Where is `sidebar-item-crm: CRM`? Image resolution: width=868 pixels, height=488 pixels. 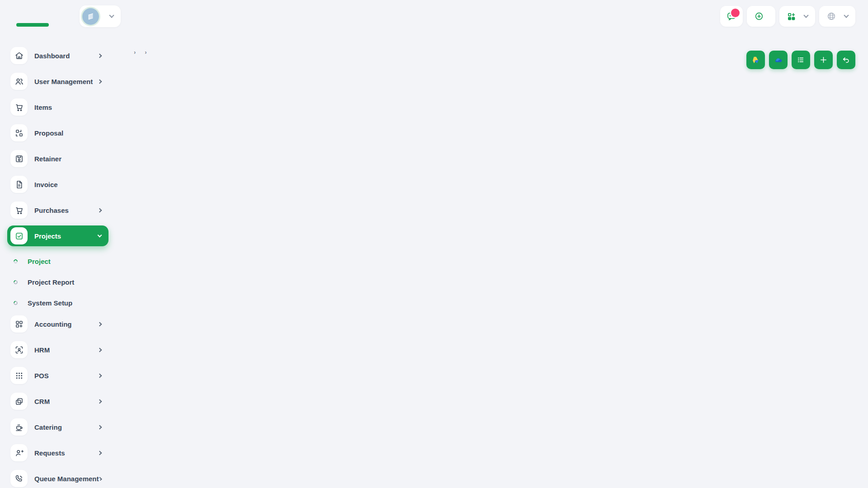 sidebar-item-crm: CRM is located at coordinates (58, 401).